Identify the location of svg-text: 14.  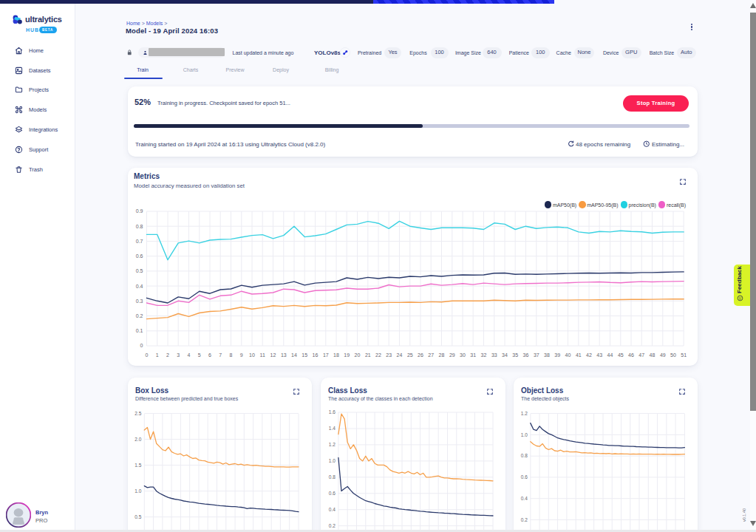
(294, 355).